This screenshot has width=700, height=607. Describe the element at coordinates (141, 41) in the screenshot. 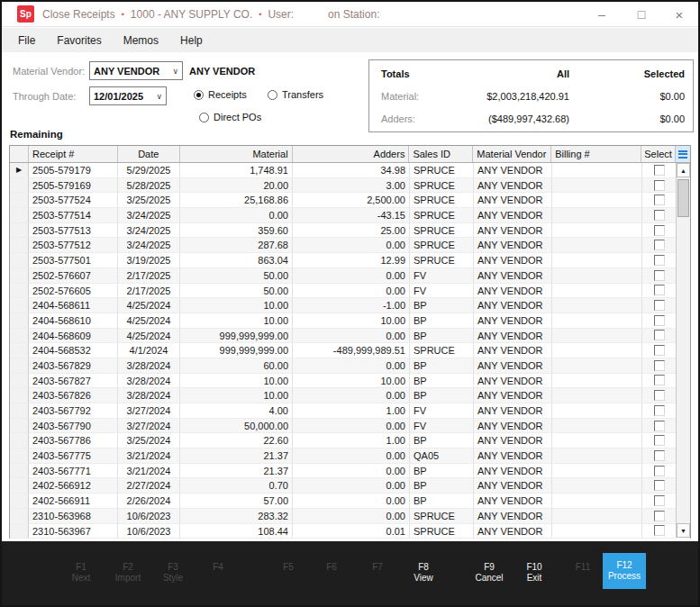

I see `menu-item-memos: Memos` at that location.